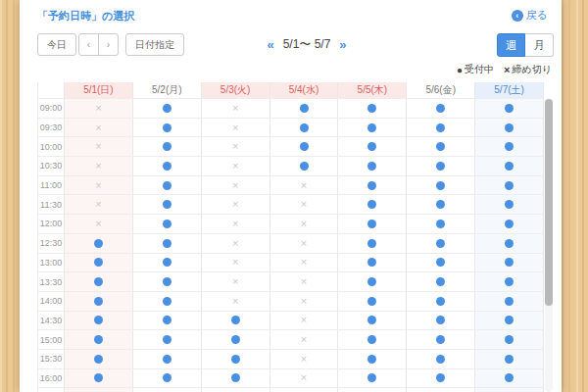  What do you see at coordinates (51, 186) in the screenshot?
I see `time-label: 11:00` at bounding box center [51, 186].